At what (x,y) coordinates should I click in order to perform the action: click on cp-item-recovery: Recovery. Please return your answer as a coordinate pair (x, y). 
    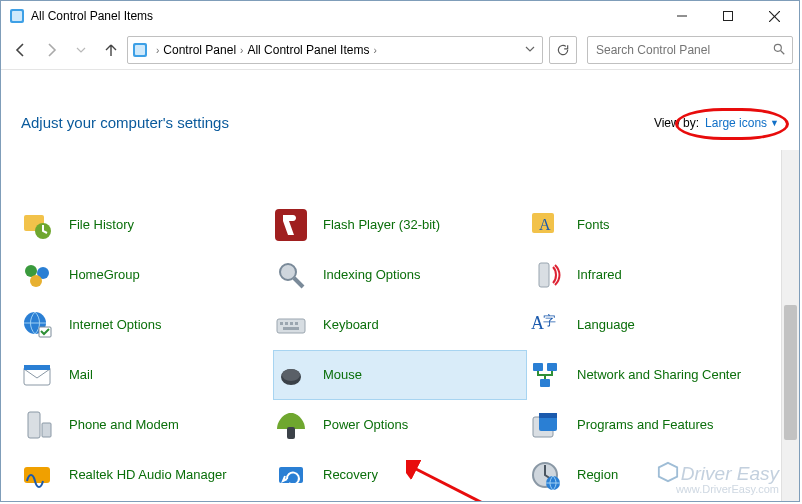
    Looking at the image, I should click on (400, 475).